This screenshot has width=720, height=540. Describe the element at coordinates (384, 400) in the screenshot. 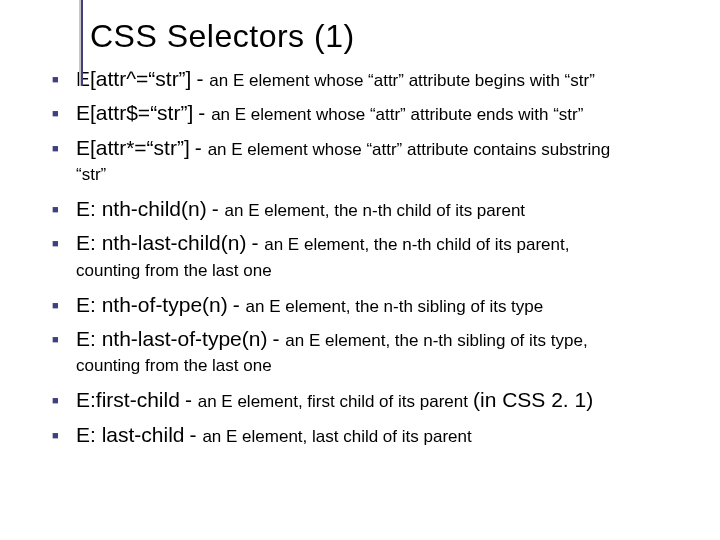

I see `line: E:first-child - an E element, first chil…` at that location.